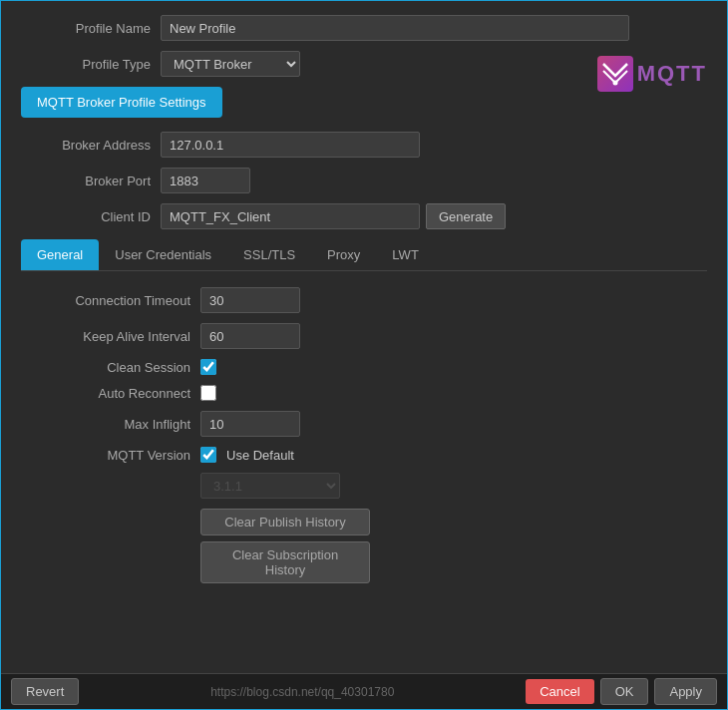 This screenshot has height=710, width=728. What do you see at coordinates (164, 255) in the screenshot?
I see `tab-user-credentials: User Credentials` at bounding box center [164, 255].